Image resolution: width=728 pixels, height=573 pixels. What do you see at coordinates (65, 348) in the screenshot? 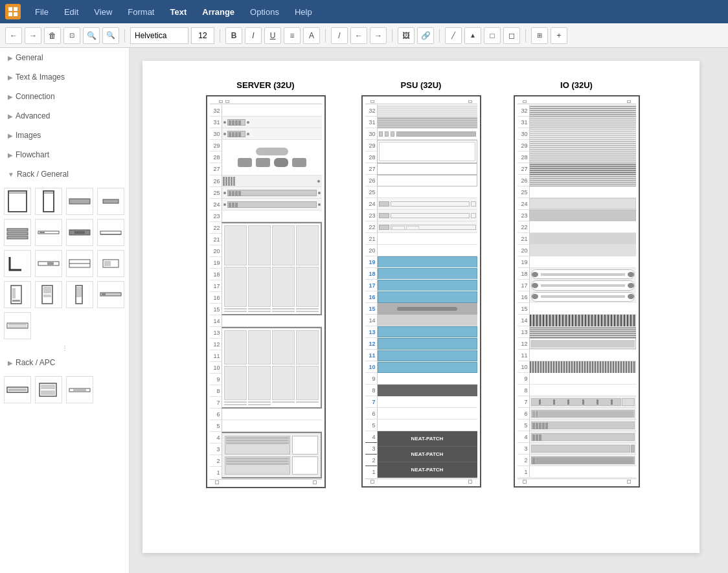
I see `sidebar-marker: ⋮` at bounding box center [65, 348].